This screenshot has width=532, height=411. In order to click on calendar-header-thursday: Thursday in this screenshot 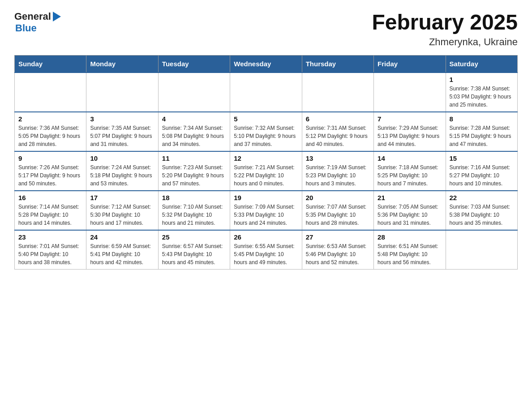, I will do `click(338, 64)`.